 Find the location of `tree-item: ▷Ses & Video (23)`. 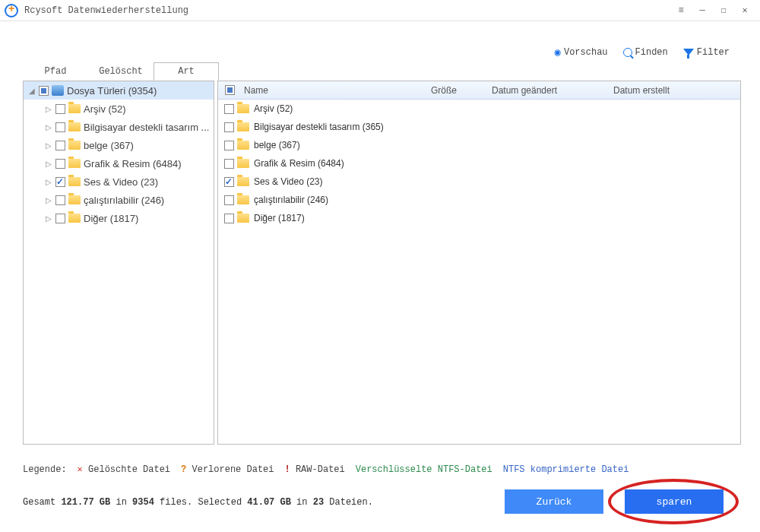

tree-item: ▷Ses & Video (23) is located at coordinates (119, 182).